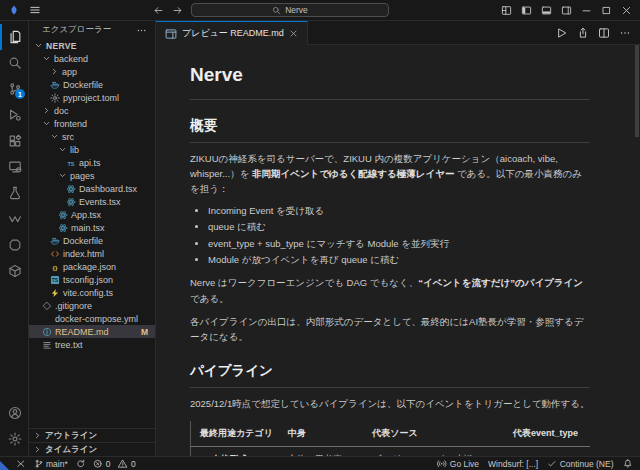  What do you see at coordinates (526, 10) in the screenshot?
I see `layout-sidebar-left-icon` at bounding box center [526, 10].